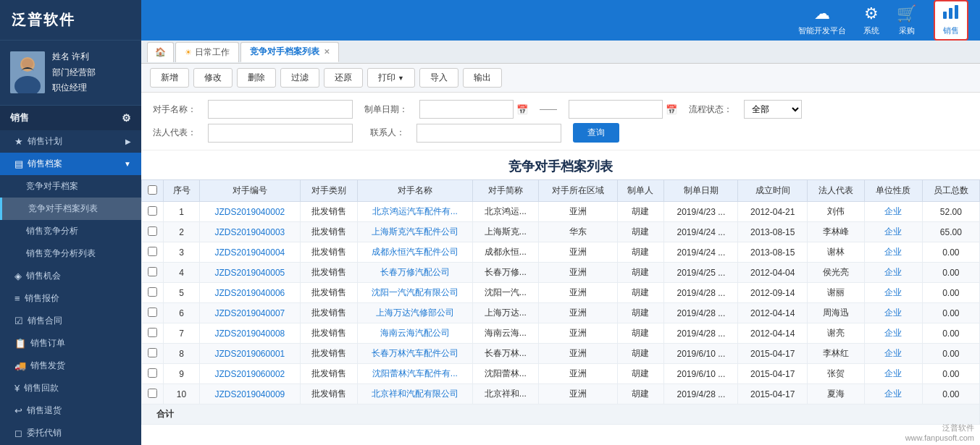 Image resolution: width=980 pixels, height=445 pixels. Describe the element at coordinates (169, 78) in the screenshot. I see `add-button: 新增` at that location.